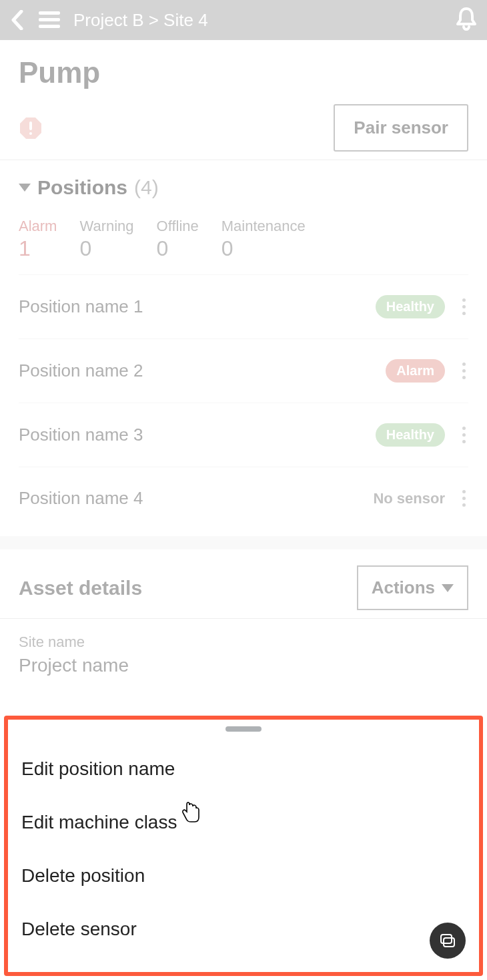 Image resolution: width=487 pixels, height=980 pixels. What do you see at coordinates (244, 769) in the screenshot?
I see `sheet-edit-position-name: Edit position name` at bounding box center [244, 769].